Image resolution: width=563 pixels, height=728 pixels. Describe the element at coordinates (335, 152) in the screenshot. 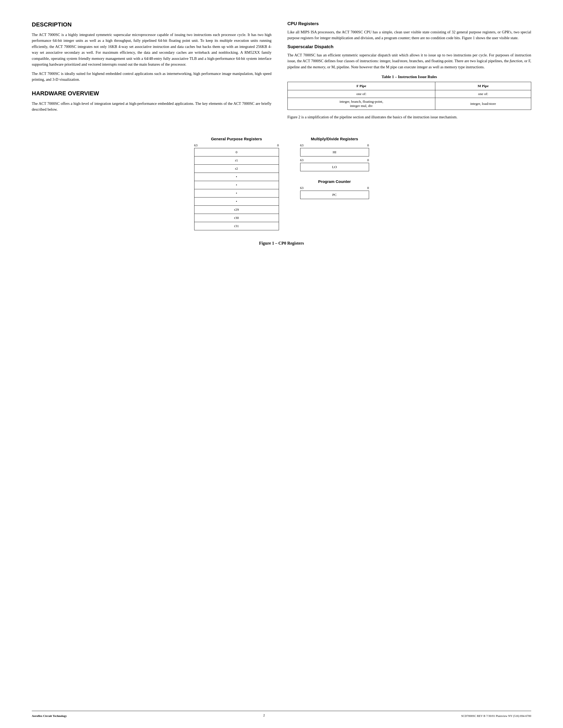

I see `hi-register: HI` at that location.